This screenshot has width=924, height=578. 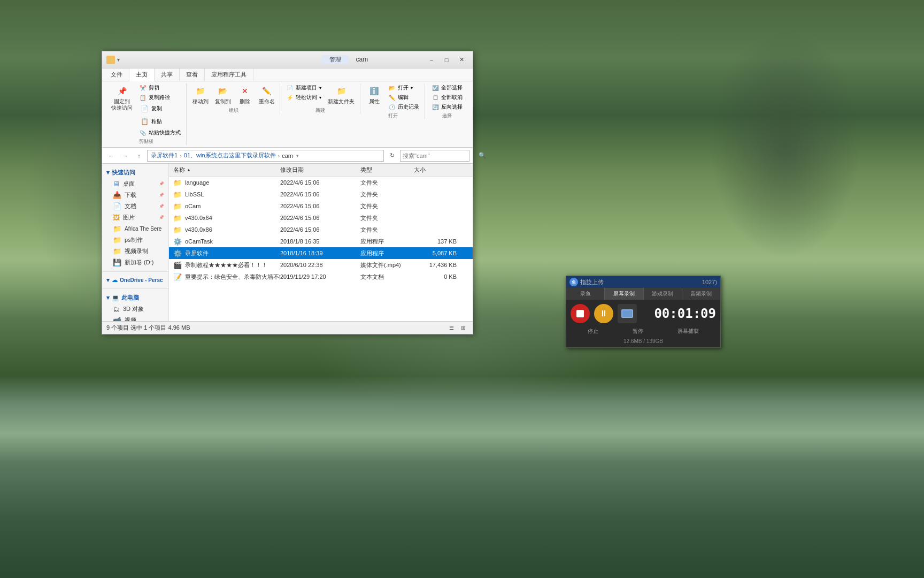 I want to click on file-size-cell: 137 KB, so click(x=435, y=241).